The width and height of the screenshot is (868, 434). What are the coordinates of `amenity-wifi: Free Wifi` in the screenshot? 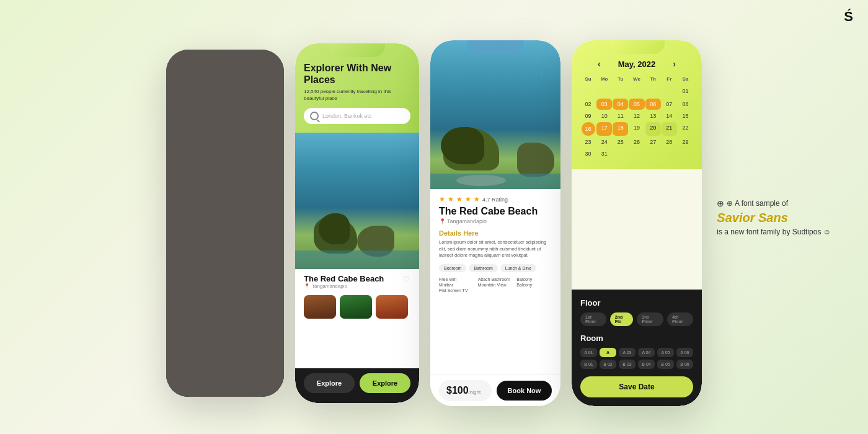 It's located at (456, 279).